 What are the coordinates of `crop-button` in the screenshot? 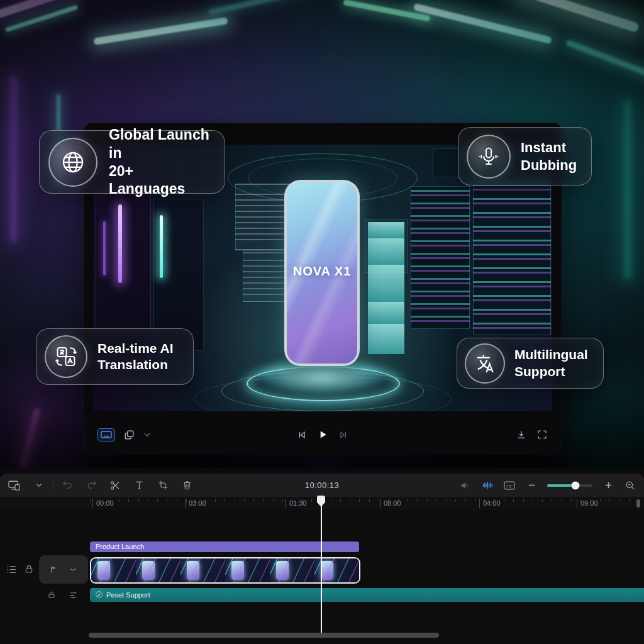 It's located at (163, 486).